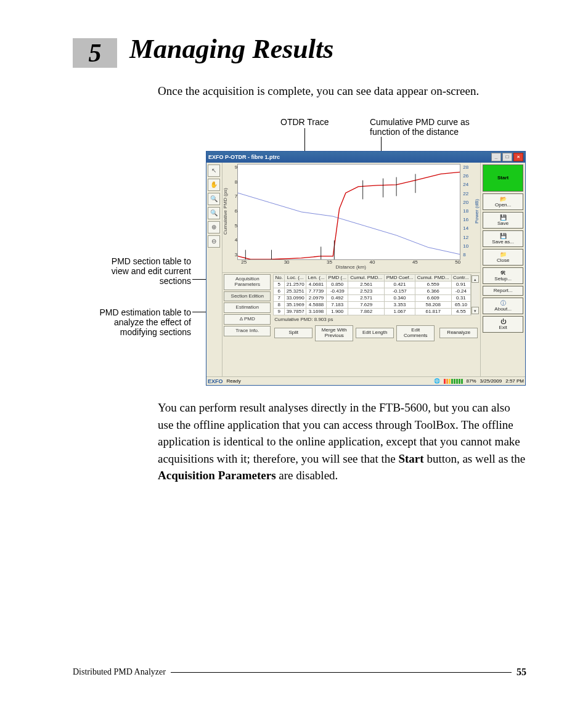 The width and height of the screenshot is (588, 714). What do you see at coordinates (351, 267) in the screenshot?
I see `x-axis-label: Distance (km)` at bounding box center [351, 267].